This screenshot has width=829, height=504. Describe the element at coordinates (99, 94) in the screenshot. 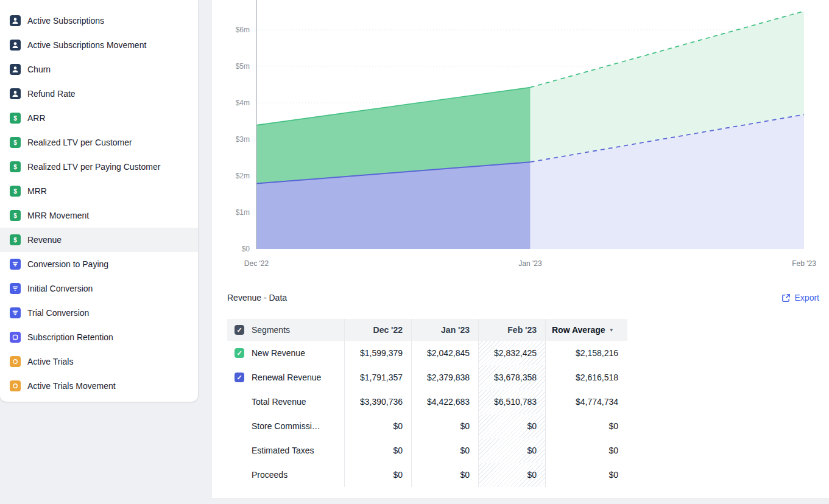

I see `sidebar-item-refund-rate: Refund Rate` at that location.